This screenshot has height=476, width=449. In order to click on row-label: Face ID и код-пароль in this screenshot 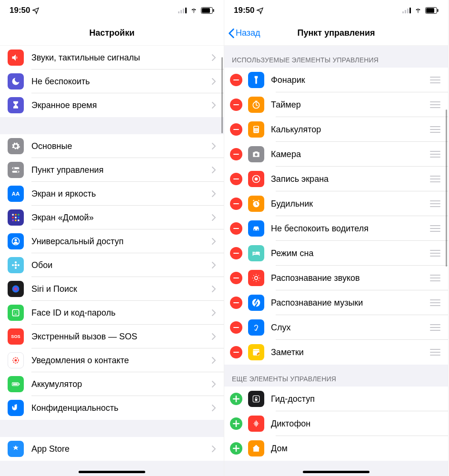, I will do `click(121, 313)`.